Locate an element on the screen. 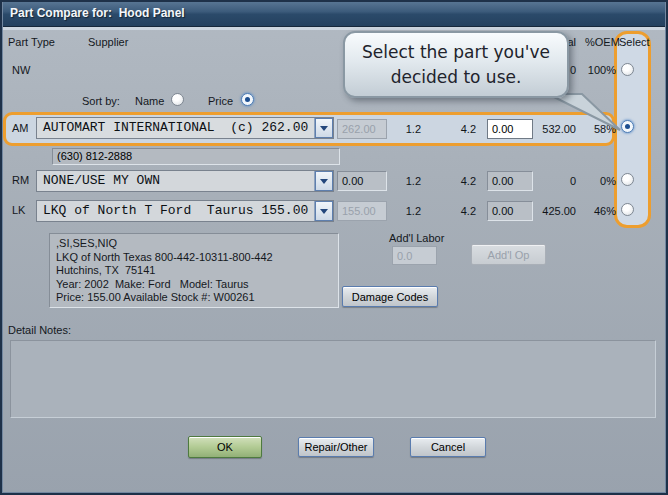  info-line: Year: 2002 Make: Ford Model: Taurus is located at coordinates (194, 285).